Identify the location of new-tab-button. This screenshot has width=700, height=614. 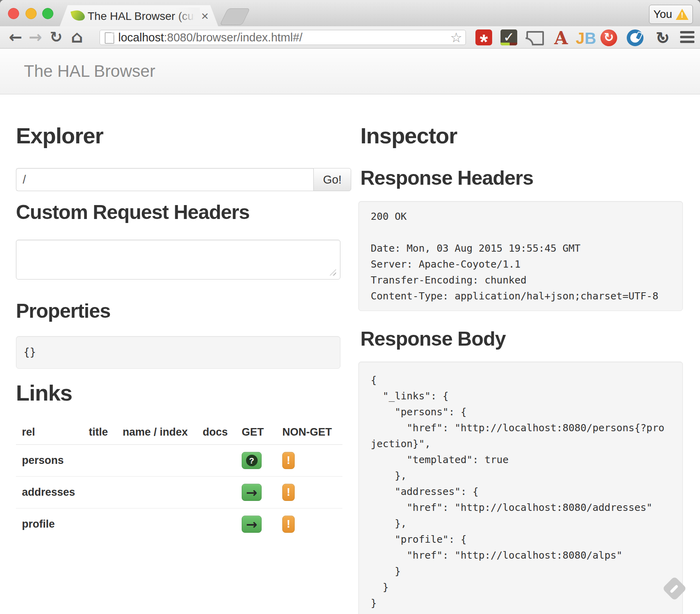
(235, 17).